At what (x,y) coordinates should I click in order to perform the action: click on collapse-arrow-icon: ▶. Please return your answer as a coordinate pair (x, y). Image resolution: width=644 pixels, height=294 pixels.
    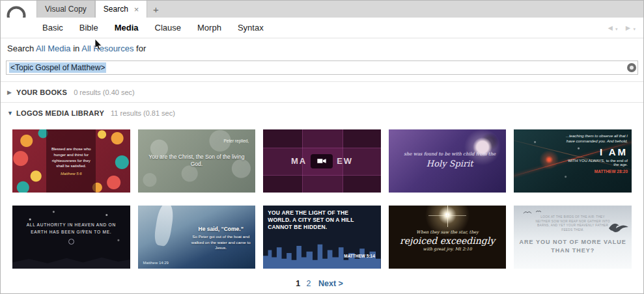
    Looking at the image, I should click on (12, 92).